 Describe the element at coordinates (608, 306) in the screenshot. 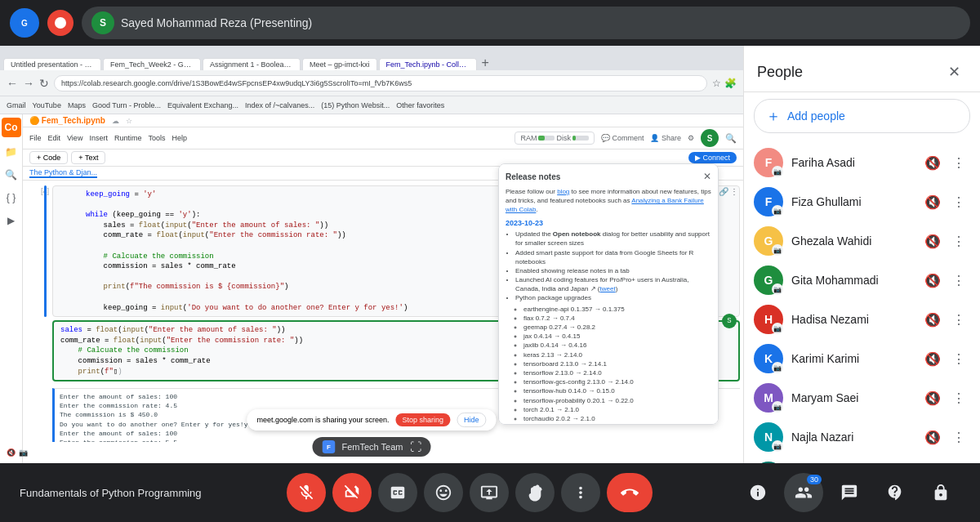

I see `release-notes-content: Please follow our blog to see more infor…` at that location.